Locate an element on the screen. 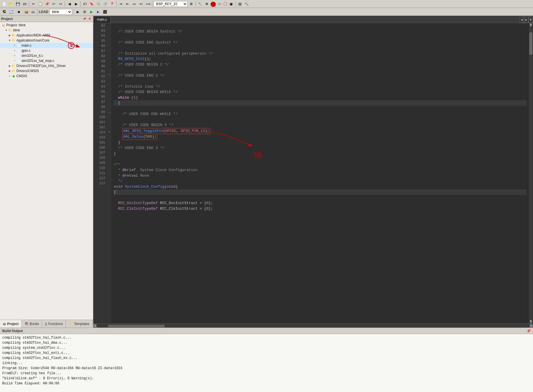 The height and width of the screenshot is (392, 533). settings-btn: 🔧 is located at coordinates (200, 4).